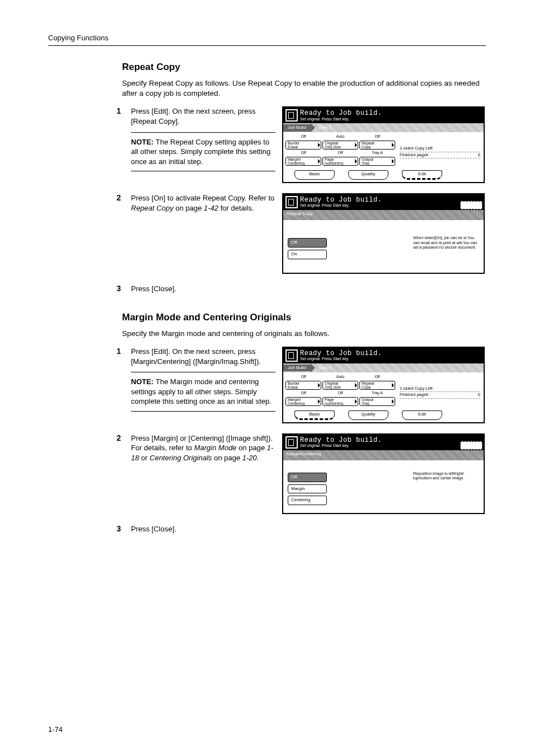  Describe the element at coordinates (55, 729) in the screenshot. I see `page-number: 1-74` at that location.